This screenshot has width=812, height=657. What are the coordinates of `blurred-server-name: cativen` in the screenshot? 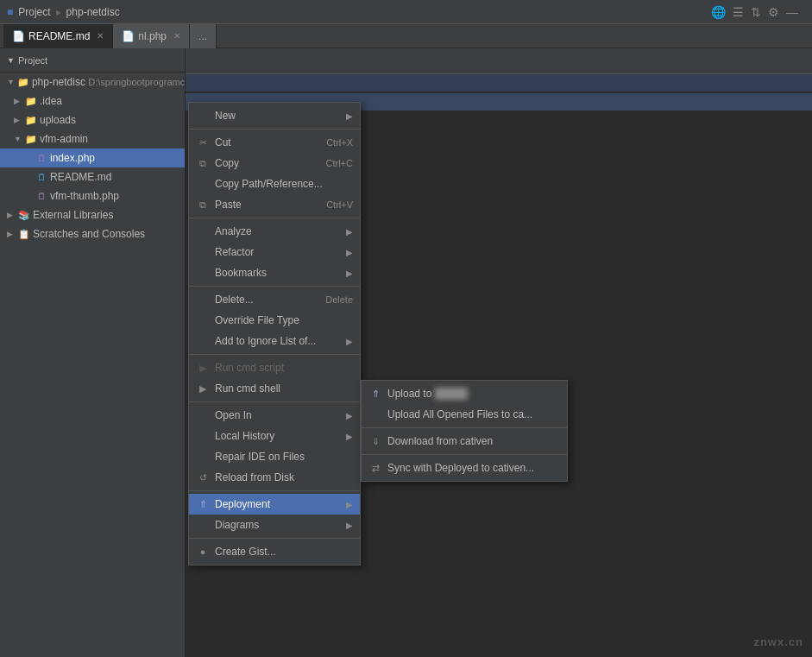 It's located at (451, 394).